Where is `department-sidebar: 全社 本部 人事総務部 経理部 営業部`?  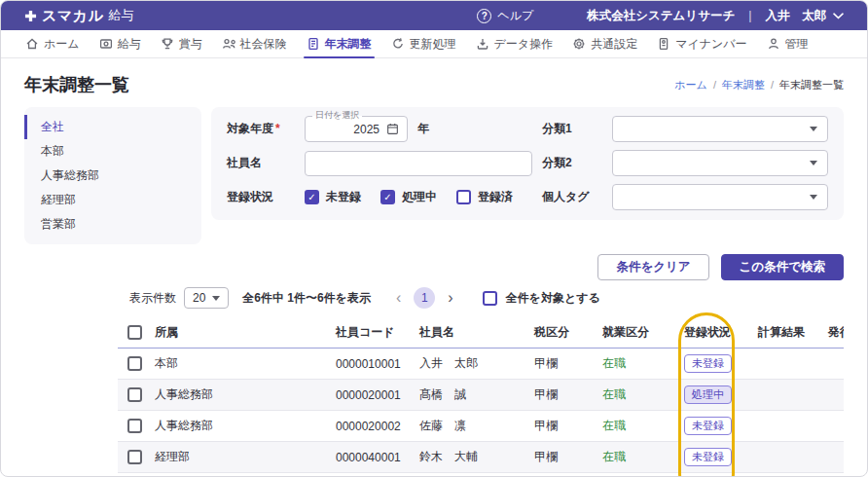
department-sidebar: 全社 本部 人事総務部 経理部 営業部 is located at coordinates (113, 175).